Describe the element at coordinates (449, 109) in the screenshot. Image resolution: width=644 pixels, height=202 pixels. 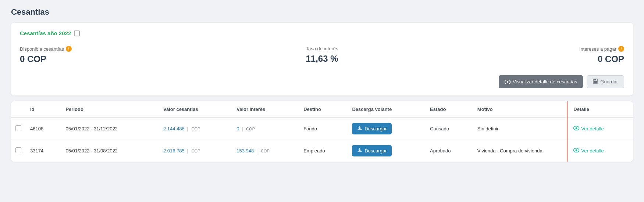
I see `col-estado-header: Estado` at that location.